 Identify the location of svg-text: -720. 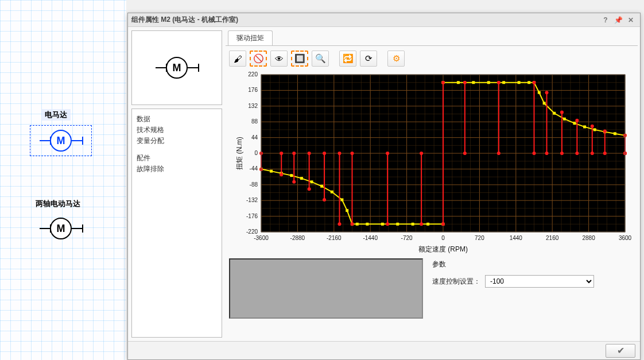
(407, 238).